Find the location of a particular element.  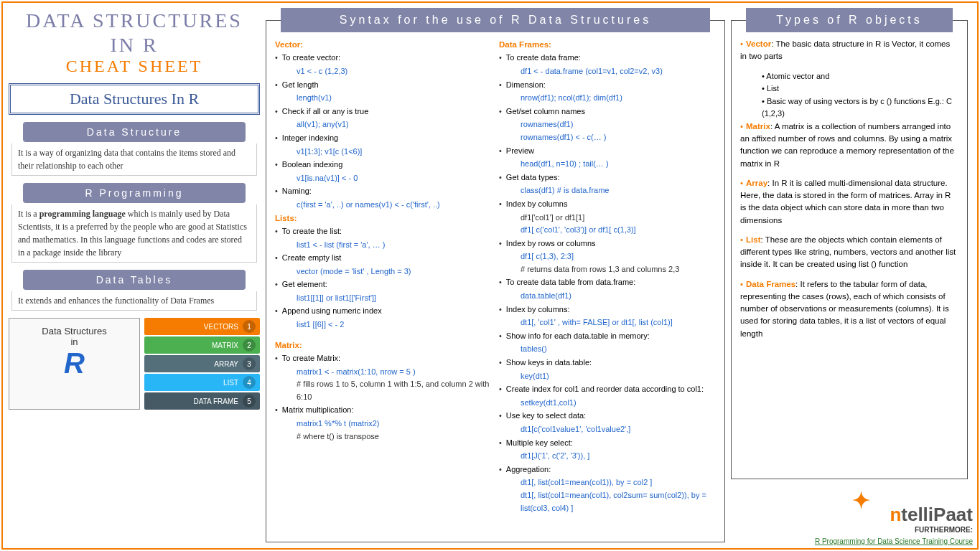

syntax-bullet: •To create data table from data.frame: is located at coordinates (607, 283).